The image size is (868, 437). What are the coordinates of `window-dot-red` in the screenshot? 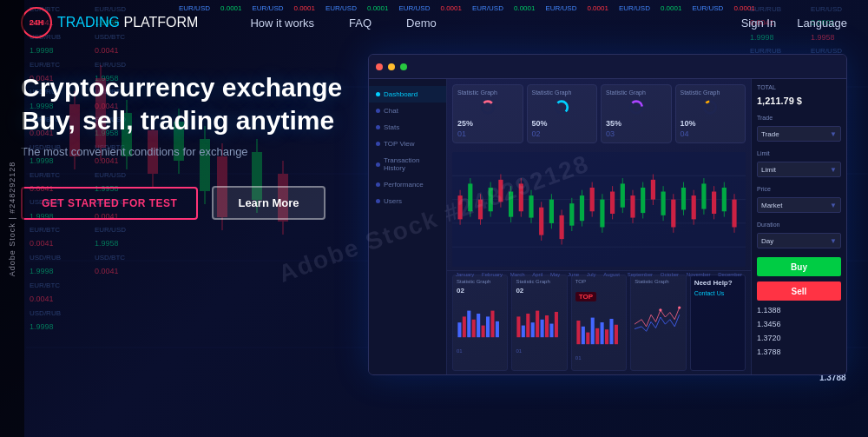 It's located at (379, 67).